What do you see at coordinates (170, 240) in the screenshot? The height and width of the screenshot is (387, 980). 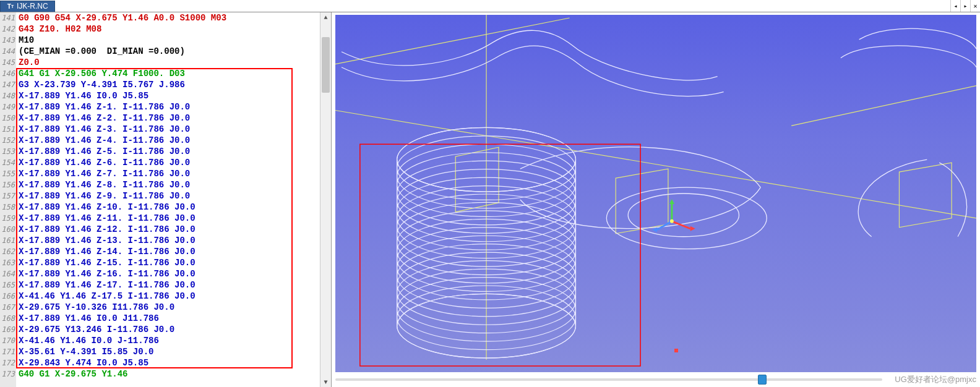 I see `code-line: X-17.889 Y1.46 Z-13. I-11.786 J0.0` at bounding box center [170, 240].